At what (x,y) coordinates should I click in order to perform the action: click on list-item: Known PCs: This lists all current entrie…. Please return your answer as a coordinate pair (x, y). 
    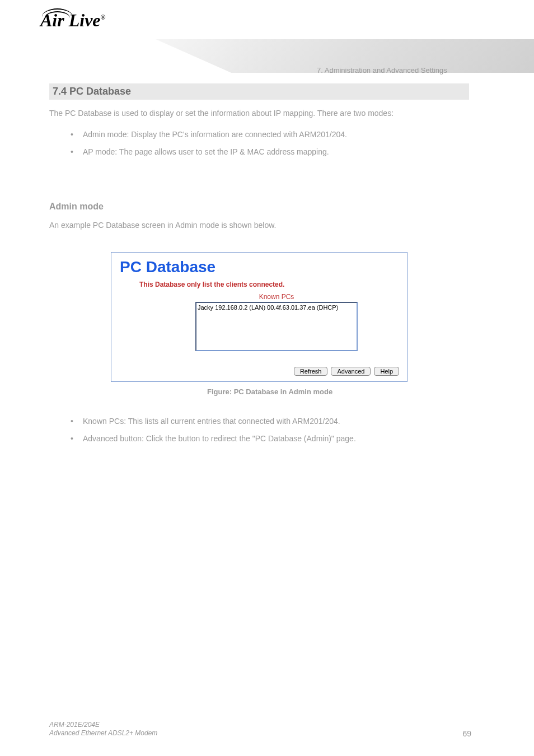
    Looking at the image, I should click on (276, 421).